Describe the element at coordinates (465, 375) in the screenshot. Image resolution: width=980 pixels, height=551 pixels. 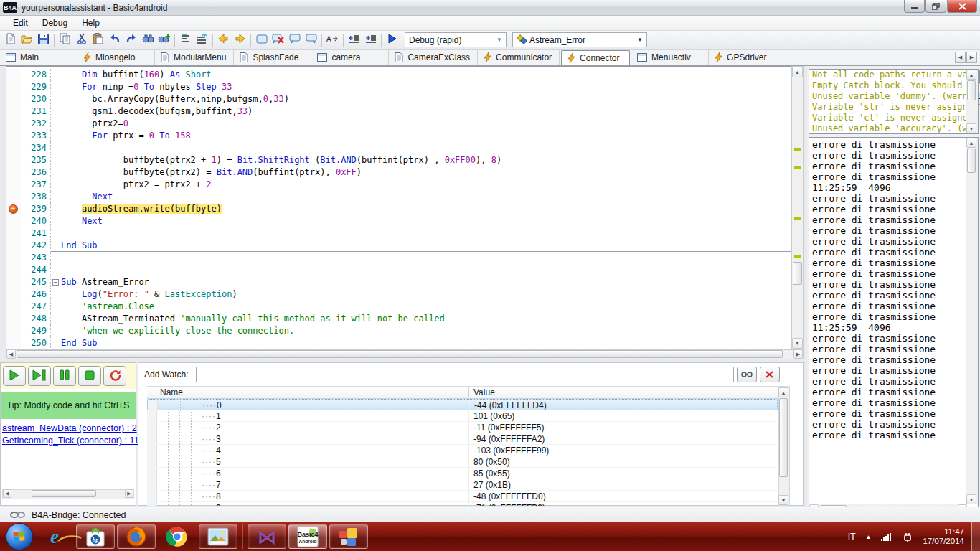
I see `add-watch-input` at that location.